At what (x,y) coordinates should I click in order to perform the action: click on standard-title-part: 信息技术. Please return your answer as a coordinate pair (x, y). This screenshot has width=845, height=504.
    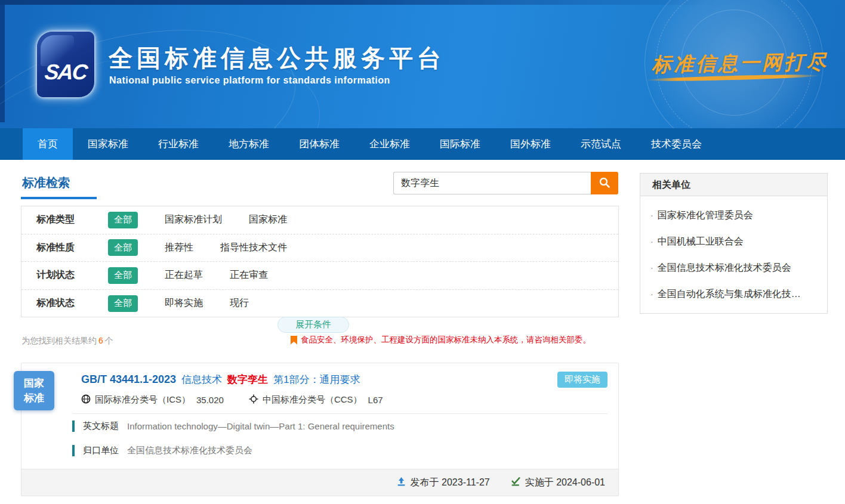
    Looking at the image, I should click on (202, 379).